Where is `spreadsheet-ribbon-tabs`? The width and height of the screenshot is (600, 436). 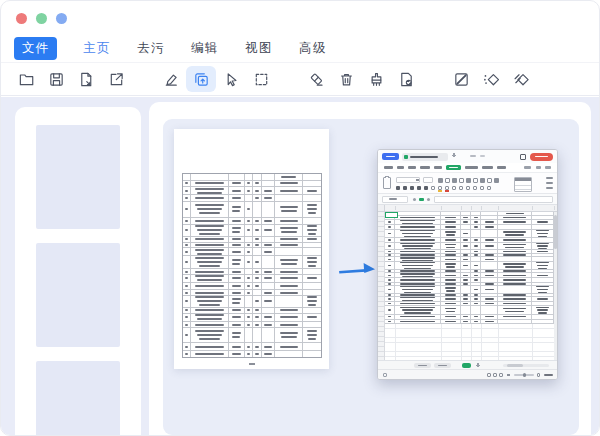
spreadsheet-ribbon-tabs is located at coordinates (468, 168).